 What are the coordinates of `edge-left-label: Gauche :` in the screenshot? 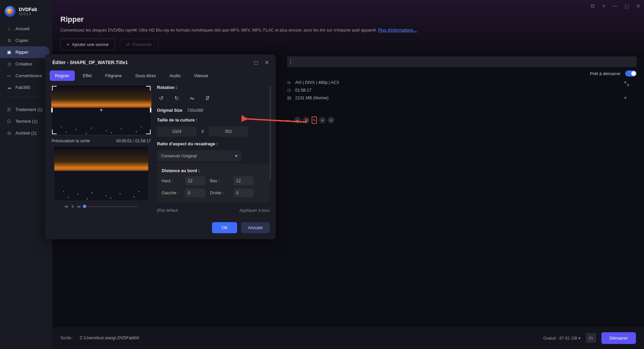 It's located at (171, 193).